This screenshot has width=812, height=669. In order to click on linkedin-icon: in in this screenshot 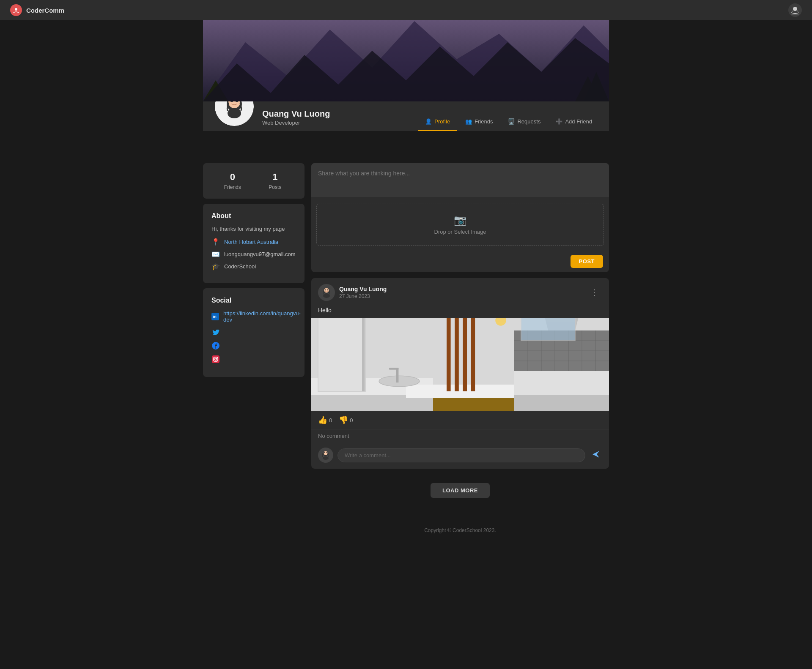, I will do `click(215, 317)`.